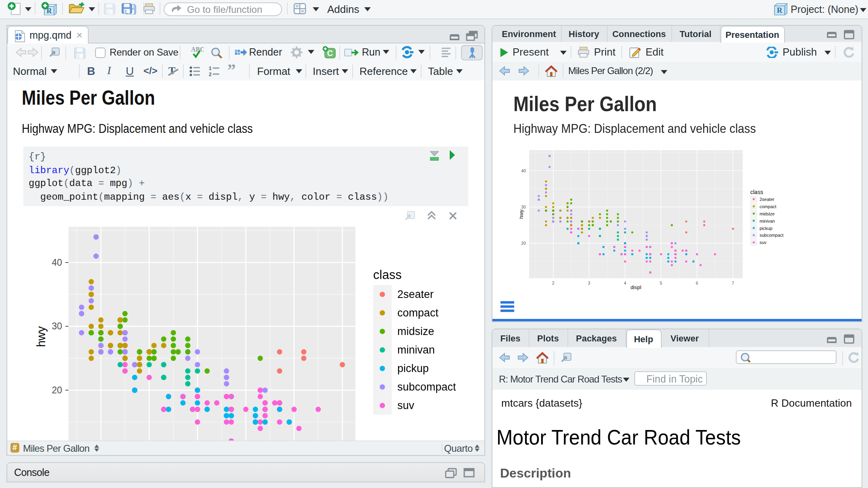 This screenshot has width=868, height=488. I want to click on svg-text: 6, so click(697, 283).